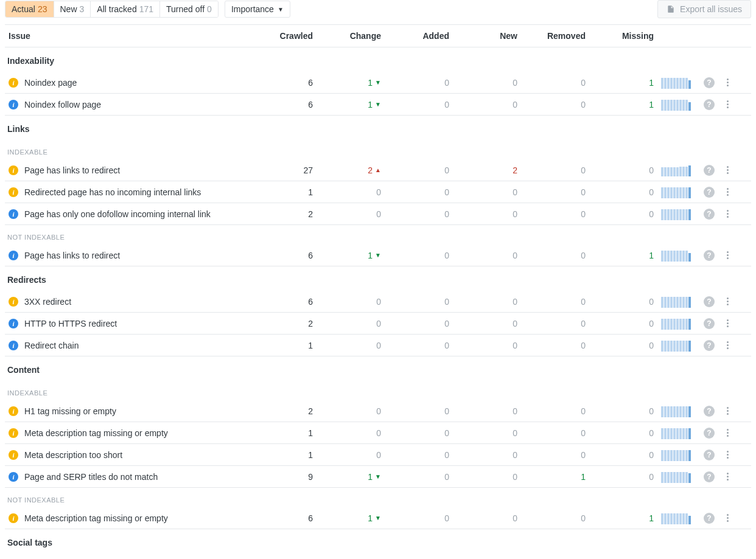 The height and width of the screenshot is (559, 756). I want to click on issue-name: Meta description too short, so click(73, 455).